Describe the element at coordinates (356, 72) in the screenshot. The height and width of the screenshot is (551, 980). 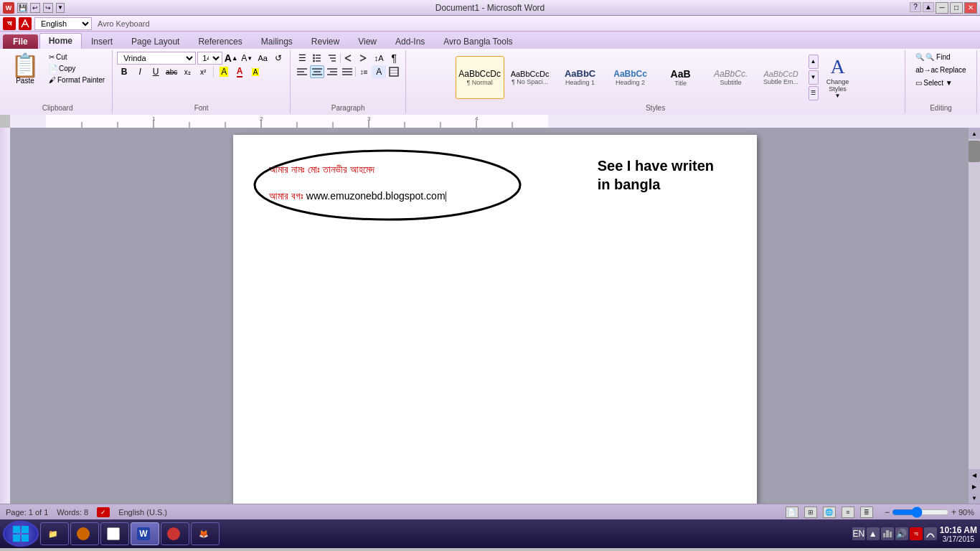
I see `para-divider2` at that location.